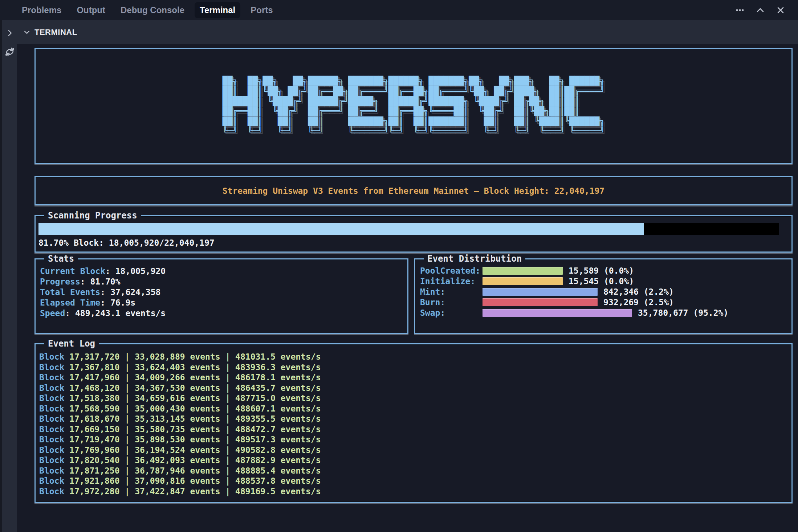 This screenshot has width=798, height=532. What do you see at coordinates (415, 471) in the screenshot?
I see `log-row: Block 17,871,250 | 36,787,946 events | 4…` at bounding box center [415, 471].